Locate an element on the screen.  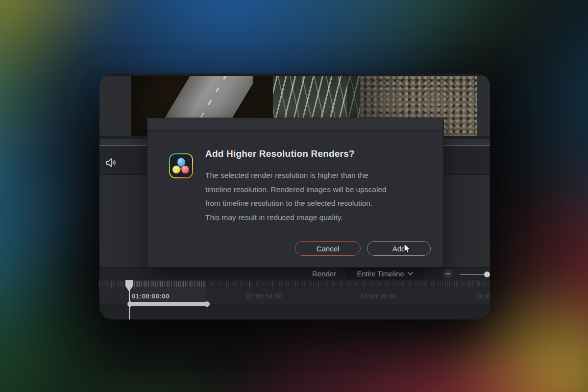
mouse-cursor-icon is located at coordinates (408, 248).